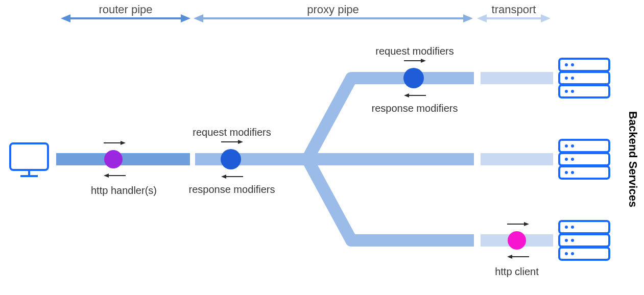  What do you see at coordinates (517, 159) in the screenshot?
I see `transport-mid` at bounding box center [517, 159].